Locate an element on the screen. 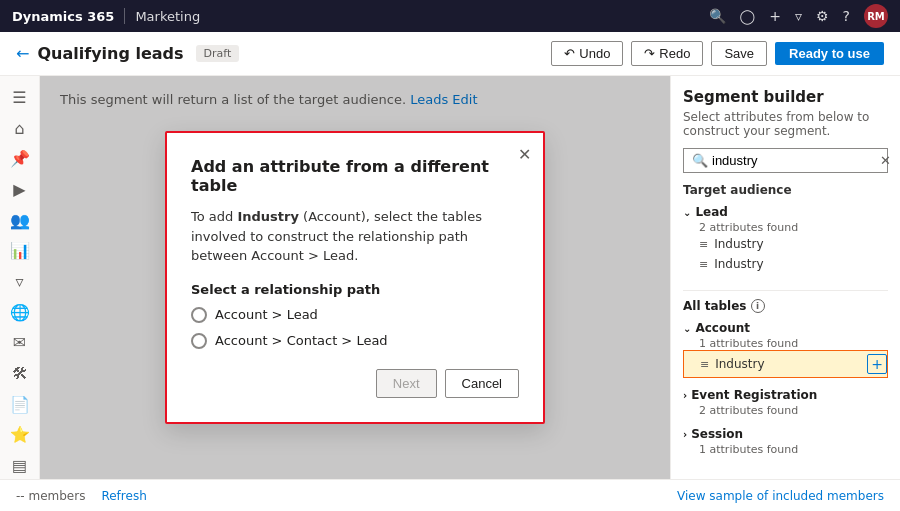 The width and height of the screenshot is (900, 511). modal-title: Add an attribute from a different table is located at coordinates (355, 176).